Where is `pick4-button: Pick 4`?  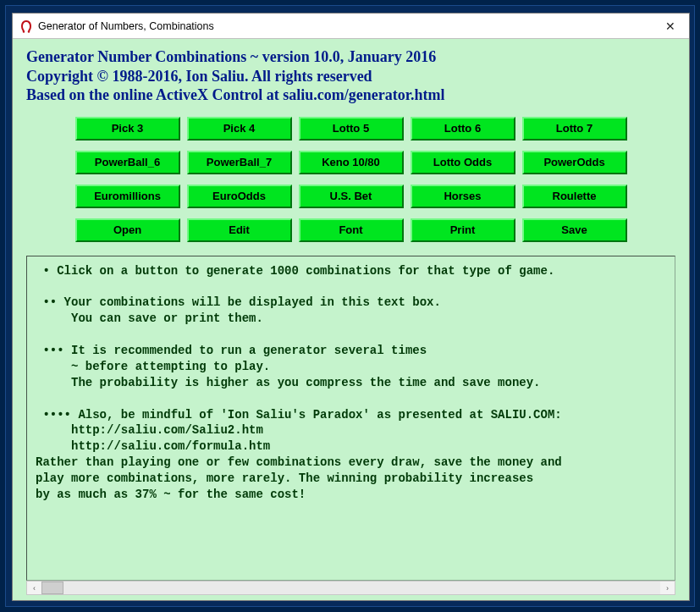
pick4-button: Pick 4 is located at coordinates (240, 129).